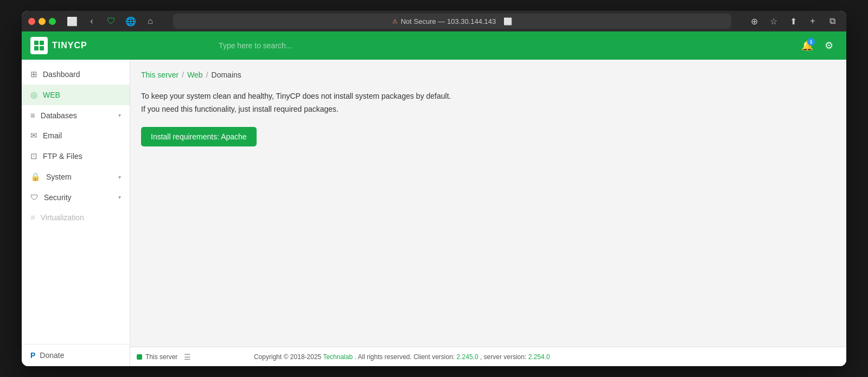 The height and width of the screenshot is (377, 868). What do you see at coordinates (434, 21) in the screenshot?
I see `titlebar: ⬜ ‹ 🛡 🌐 ⌂ ⚠ Not Secure — 103.30.144.143 …` at bounding box center [434, 21].